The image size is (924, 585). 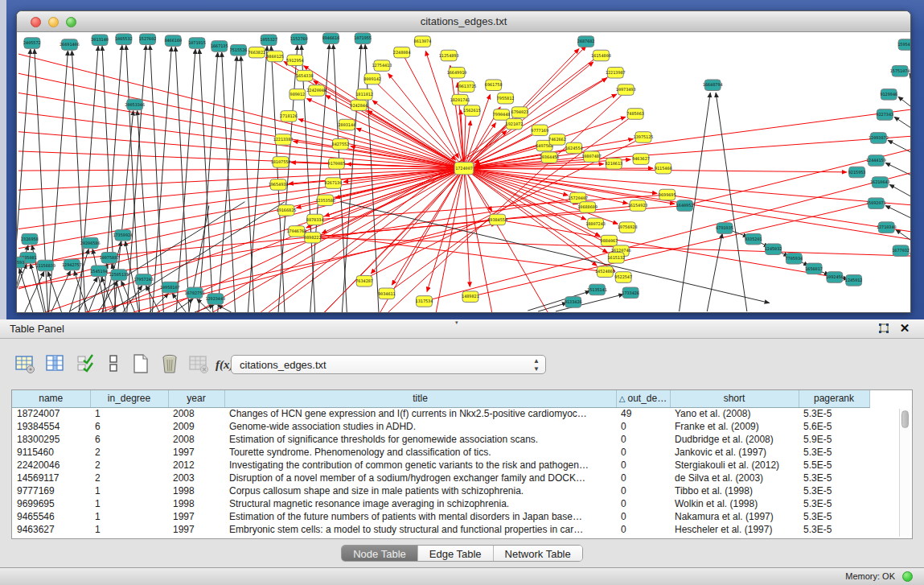 What do you see at coordinates (380, 554) in the screenshot?
I see `tab-node-table: Node Table` at bounding box center [380, 554].